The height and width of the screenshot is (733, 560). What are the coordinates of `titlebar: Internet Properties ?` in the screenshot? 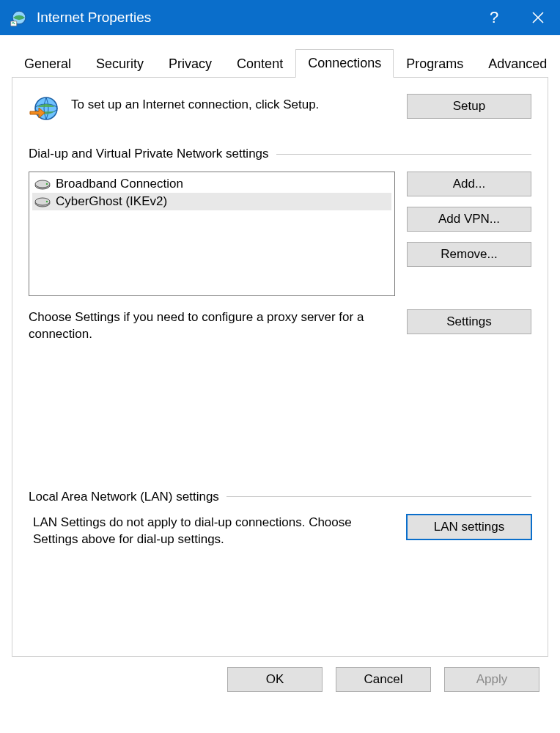 It's located at (280, 18).